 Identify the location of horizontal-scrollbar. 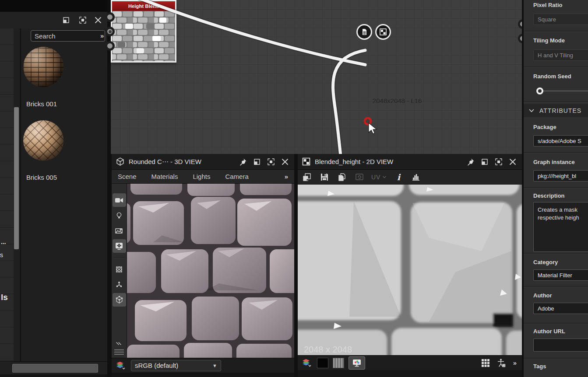
(55, 368).